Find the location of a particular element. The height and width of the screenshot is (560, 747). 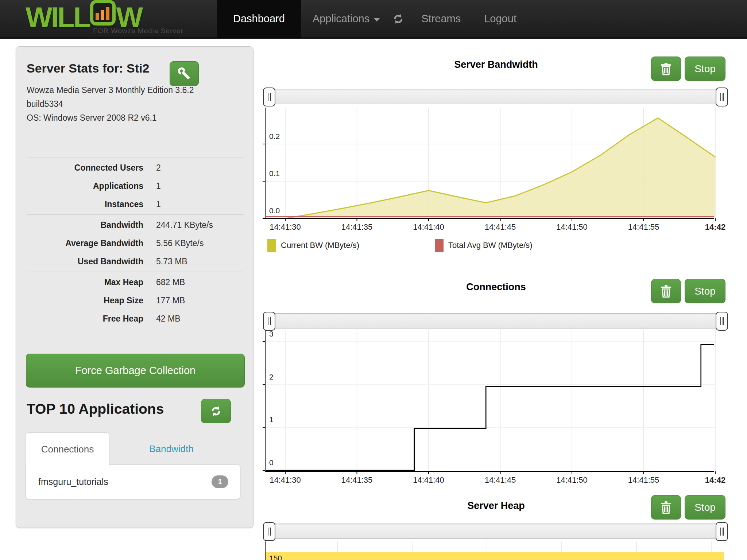

stats-group: Max Heap682 MBHeap Size177 MBFree Heap42… is located at coordinates (135, 300).